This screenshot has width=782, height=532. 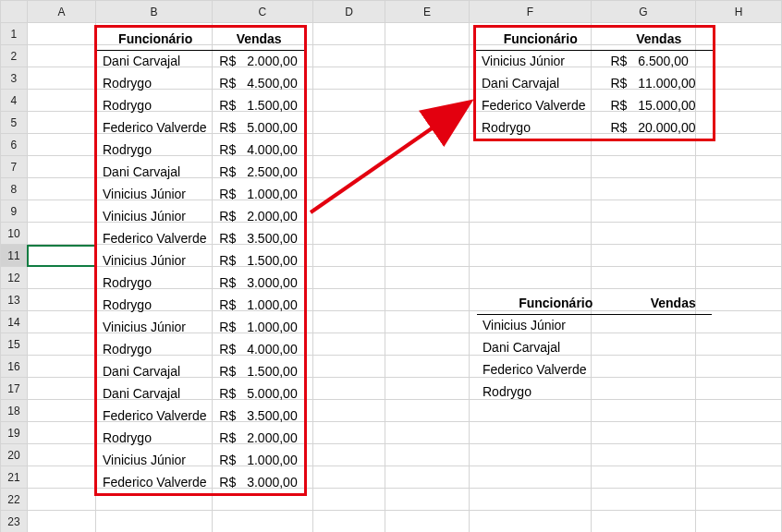 I want to click on row-header: 14, so click(x=15, y=322).